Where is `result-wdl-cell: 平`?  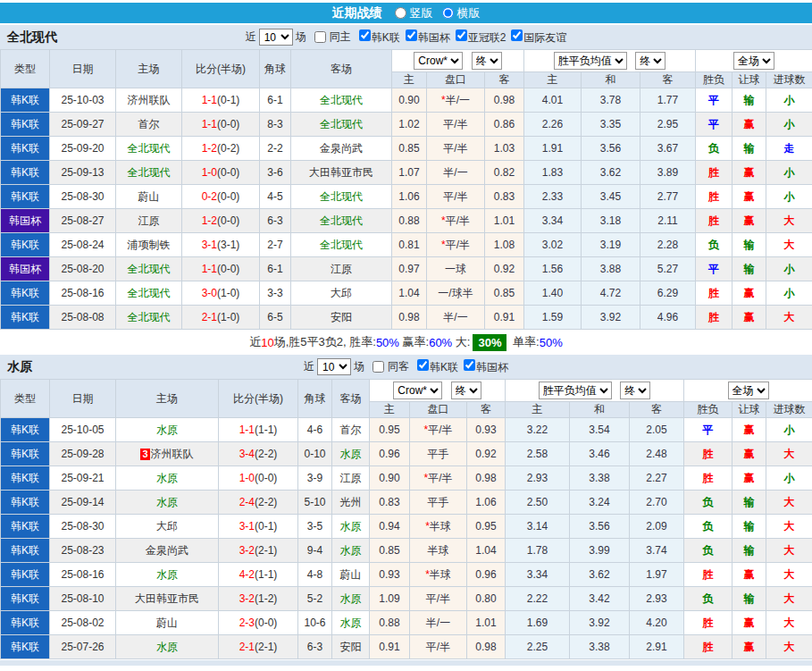
result-wdl-cell: 平 is located at coordinates (715, 270).